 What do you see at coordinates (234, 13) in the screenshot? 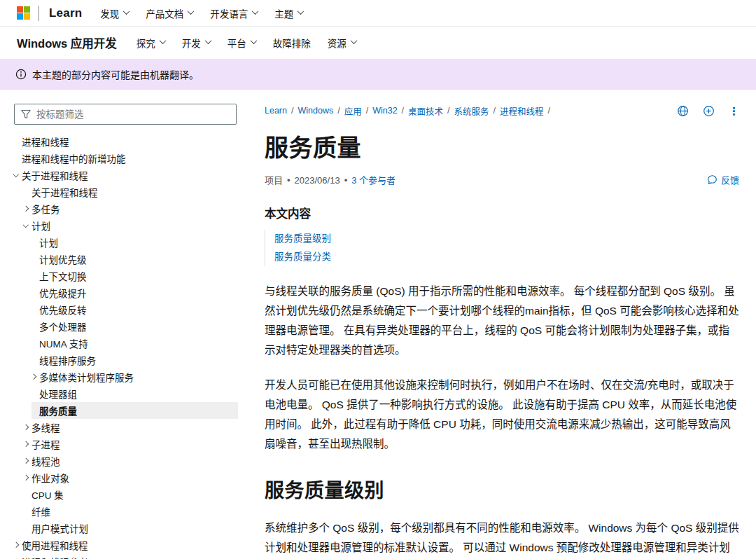
I see `topnav-item-dev-languages: 开发语言` at bounding box center [234, 13].